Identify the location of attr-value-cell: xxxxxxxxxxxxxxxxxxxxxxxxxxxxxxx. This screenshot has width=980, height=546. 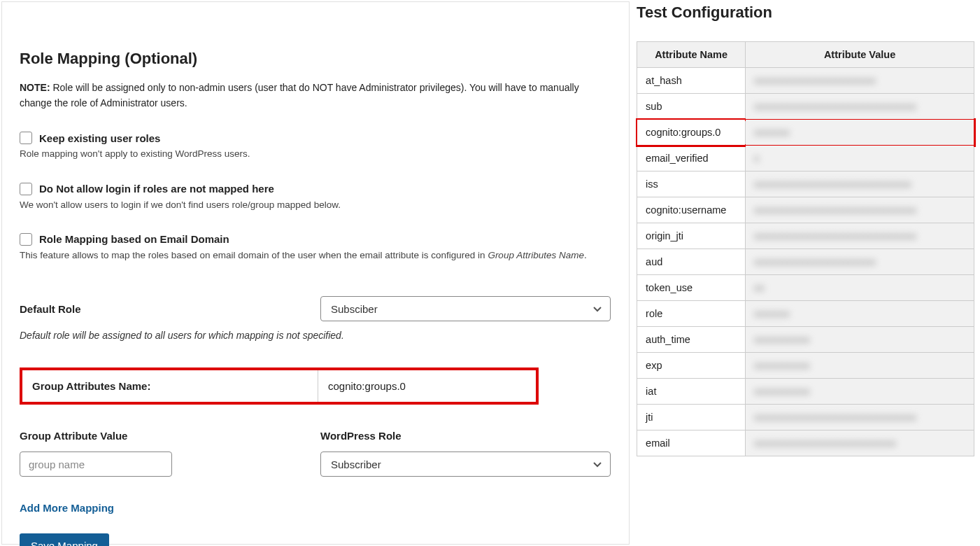
(860, 185).